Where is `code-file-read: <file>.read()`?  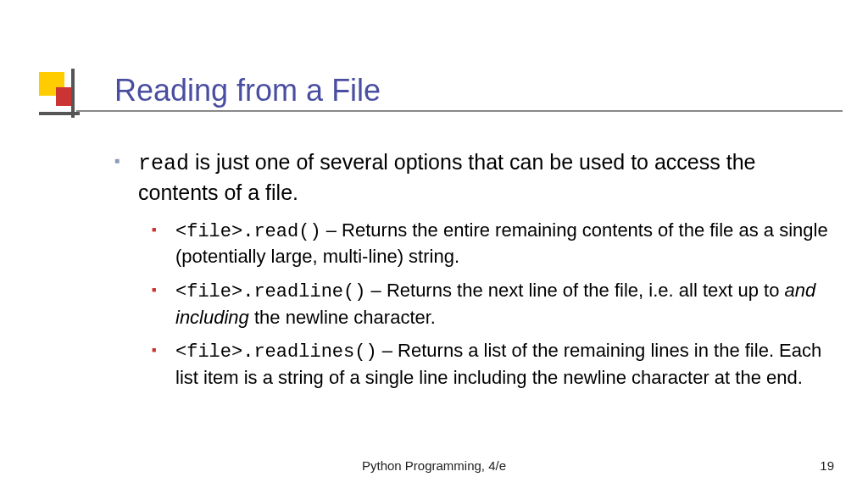
code-file-read: <file>.read() is located at coordinates (248, 232).